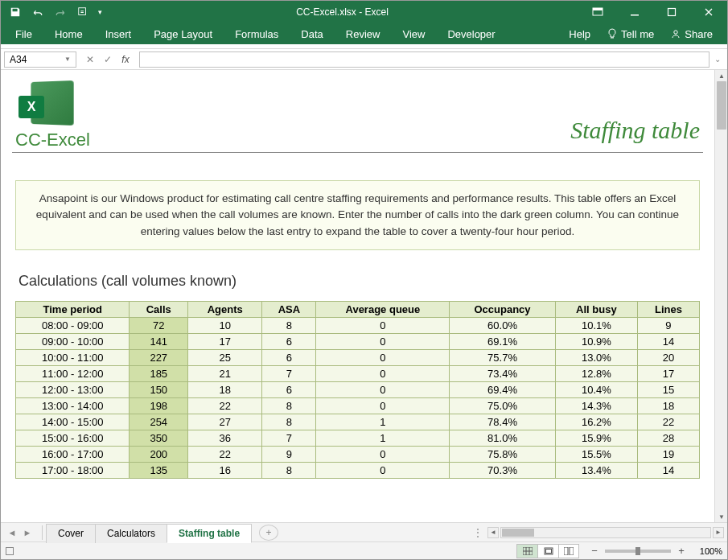 This screenshot has width=728, height=560. What do you see at coordinates (358, 373) in the screenshot?
I see `table-row: 11:00 - 12:00185217073.4%12.8%17` at bounding box center [358, 373].